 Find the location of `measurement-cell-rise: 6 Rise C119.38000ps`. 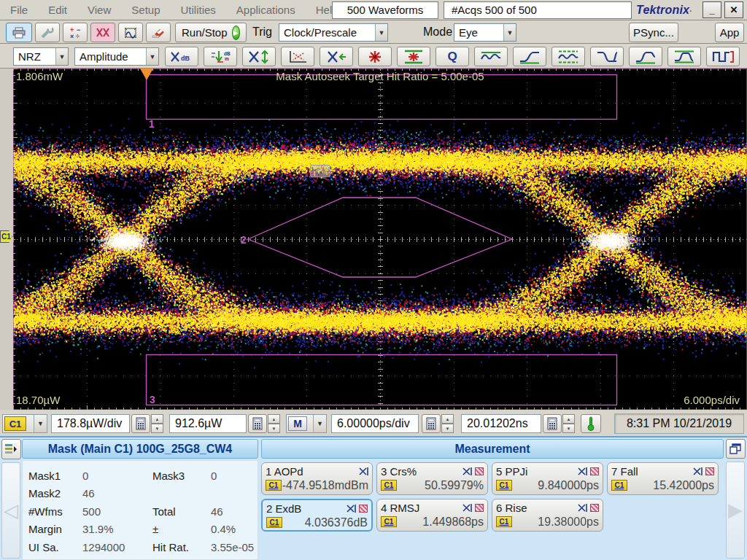

measurement-cell-rise: 6 Rise C119.38000ps is located at coordinates (547, 515).